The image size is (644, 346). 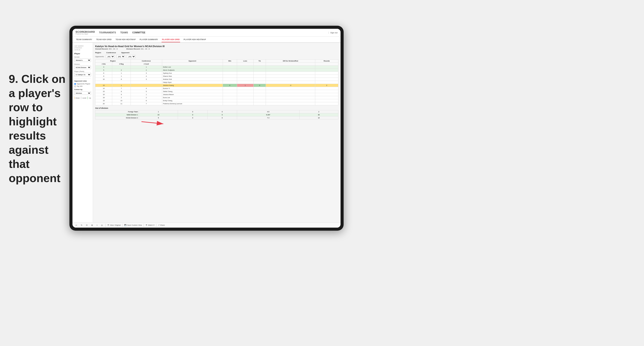 What do you see at coordinates (82, 86) in the screenshot?
I see `radio-top100: Top 100` at bounding box center [82, 86].